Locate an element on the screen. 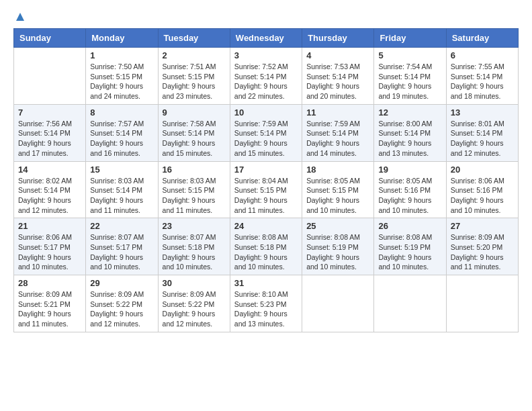 The height and width of the screenshot is (411, 532). day-number: 8 is located at coordinates (122, 113).